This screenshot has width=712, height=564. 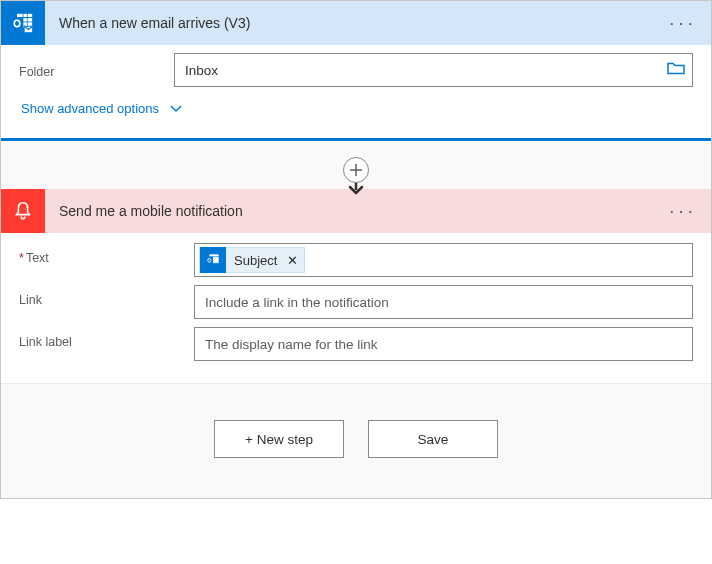 I want to click on action-title: Send me a mobile notification, so click(x=354, y=211).